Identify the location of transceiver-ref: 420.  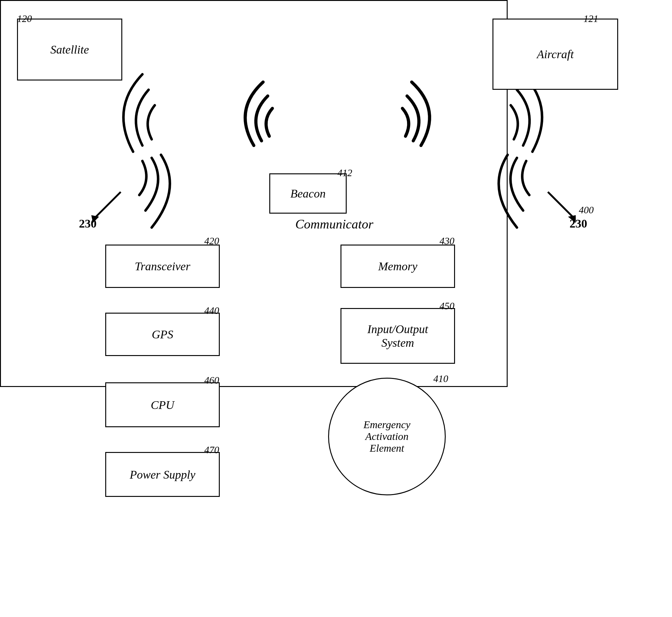
(212, 241).